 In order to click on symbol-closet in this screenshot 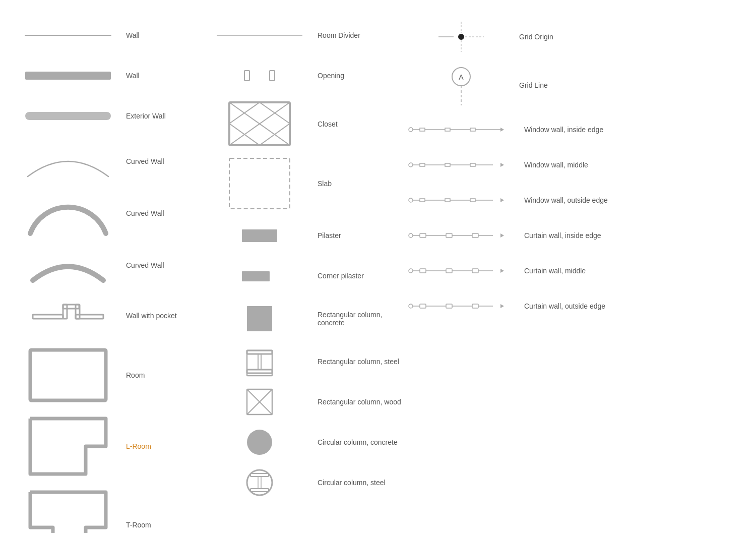, I will do `click(260, 124)`.